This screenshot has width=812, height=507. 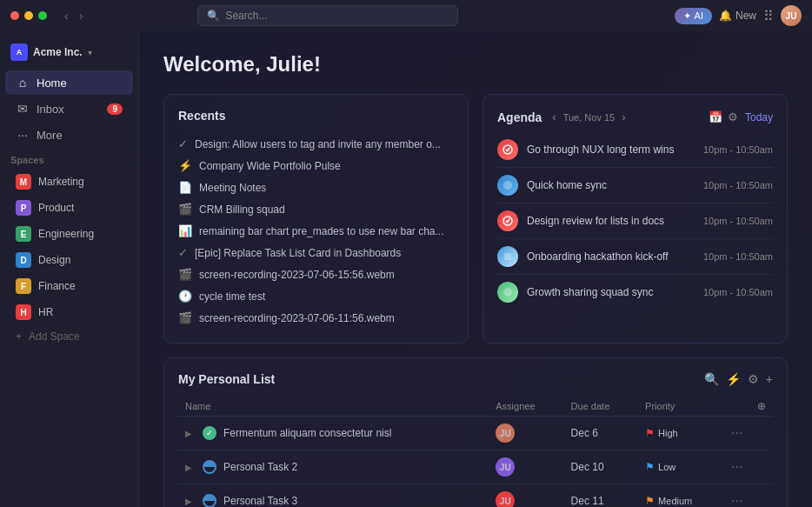 I want to click on sidebar-item-engineering: E Engineering, so click(x=70, y=234).